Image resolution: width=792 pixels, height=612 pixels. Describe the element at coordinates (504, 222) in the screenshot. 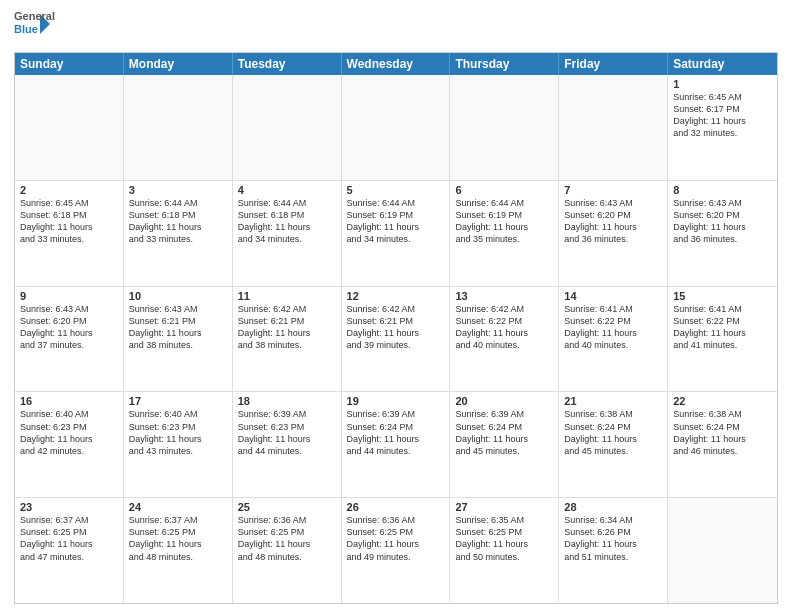

I see `cell-info-6: Sunrise: 6:44 AM Sunset: 6:19 PM Dayligh…` at that location.